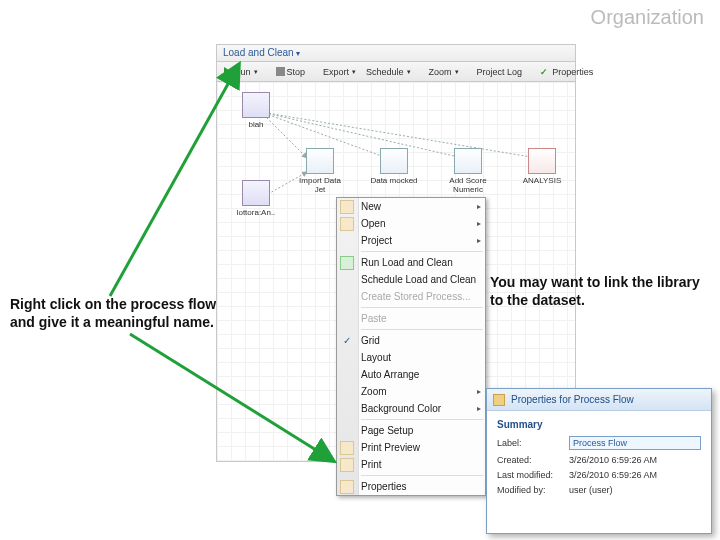 Image resolution: width=720 pixels, height=540 pixels. Describe the element at coordinates (291, 72) in the screenshot. I see `stop-button: Stop` at that location.